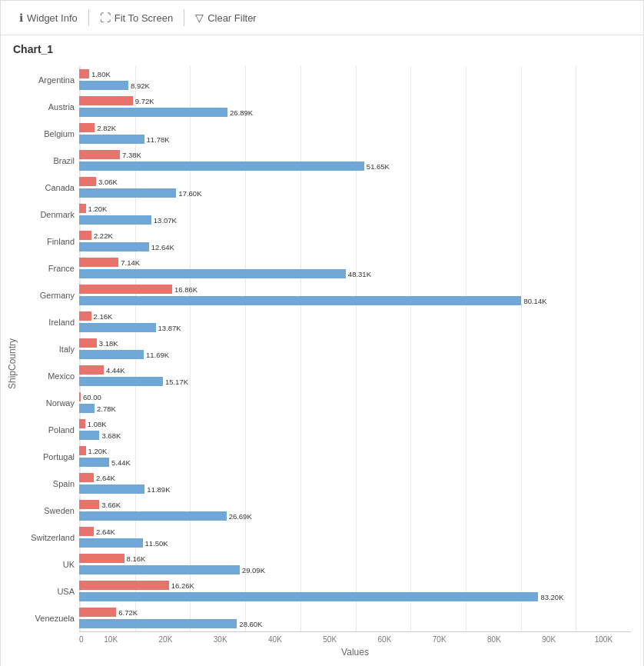  Describe the element at coordinates (51, 188) in the screenshot. I see `country-label: Canada` at that location.